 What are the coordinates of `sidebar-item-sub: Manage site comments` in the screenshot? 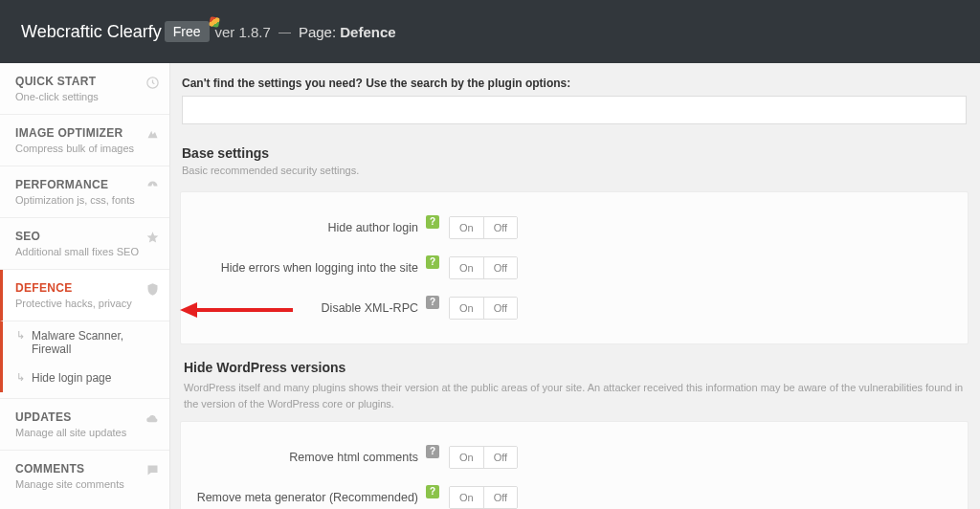 It's located at (86, 484).